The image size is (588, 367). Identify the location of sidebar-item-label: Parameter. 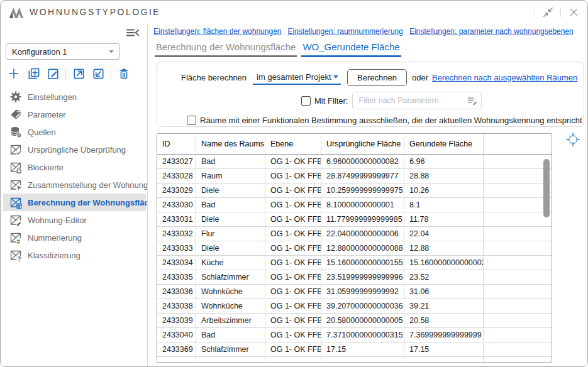
(47, 114).